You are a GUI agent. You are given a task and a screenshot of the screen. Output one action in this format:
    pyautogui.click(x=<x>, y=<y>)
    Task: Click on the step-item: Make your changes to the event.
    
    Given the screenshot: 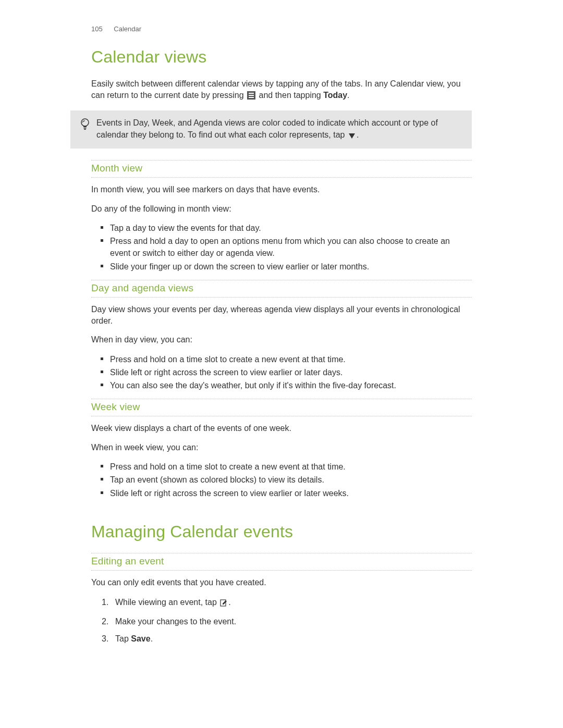 What is the action you would take?
    pyautogui.click(x=287, y=622)
    